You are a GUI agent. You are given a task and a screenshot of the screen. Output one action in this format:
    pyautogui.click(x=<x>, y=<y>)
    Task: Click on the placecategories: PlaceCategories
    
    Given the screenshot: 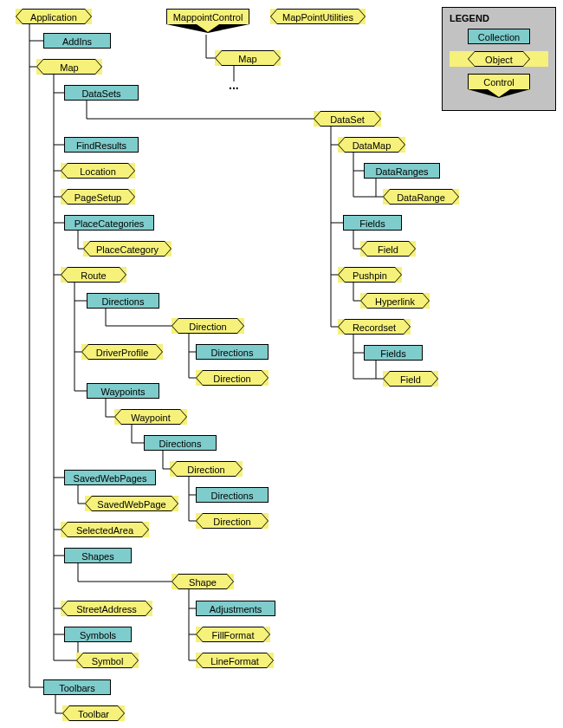 What is the action you would take?
    pyautogui.click(x=109, y=223)
    